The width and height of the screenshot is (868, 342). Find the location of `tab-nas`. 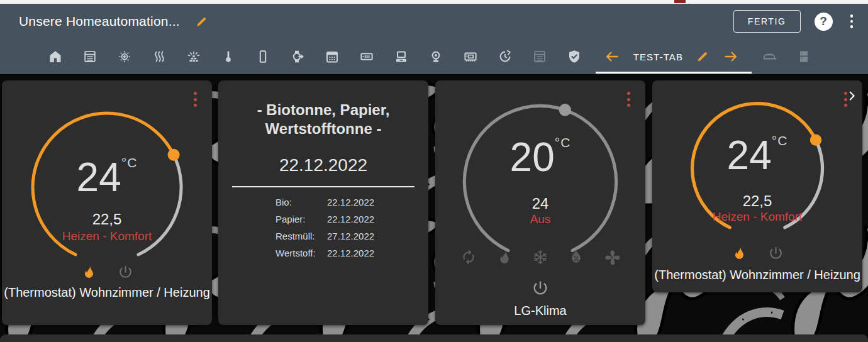

tab-nas is located at coordinates (366, 57).